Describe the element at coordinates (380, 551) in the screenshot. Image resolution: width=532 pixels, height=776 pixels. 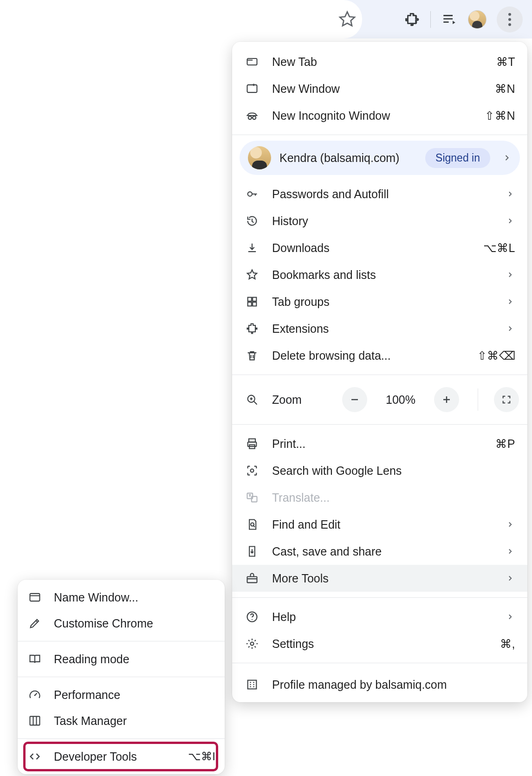
I see `menu-cast-save-share: Cast, save and share` at that location.